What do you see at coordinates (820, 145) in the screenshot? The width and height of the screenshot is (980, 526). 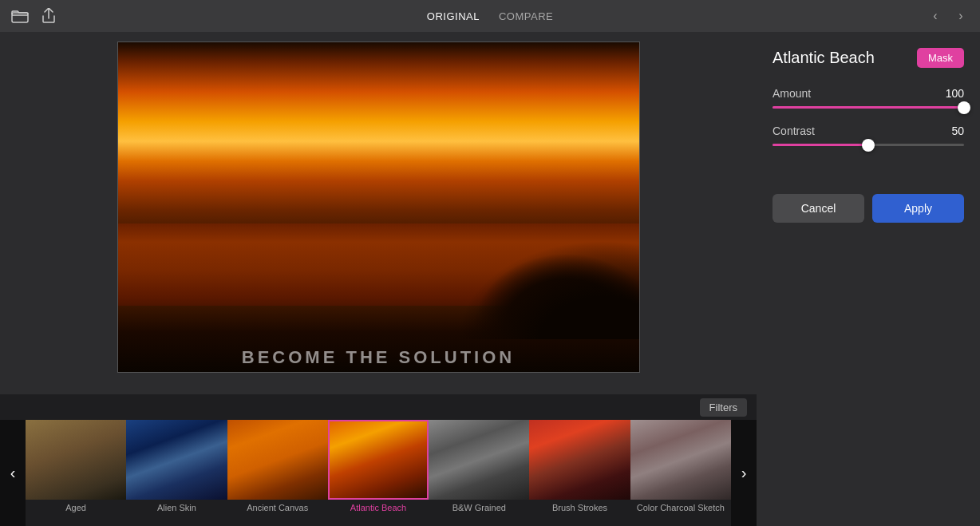 I see `contrast-slider-fill` at bounding box center [820, 145].